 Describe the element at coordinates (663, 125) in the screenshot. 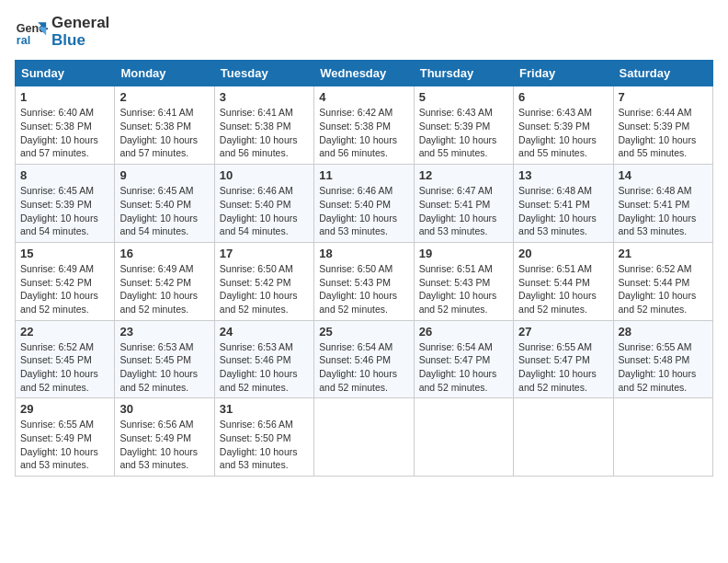

I see `calendar-cell: 7 Sunrise: 6:44 AM Sunset: 5:39 PM Dayli…` at that location.